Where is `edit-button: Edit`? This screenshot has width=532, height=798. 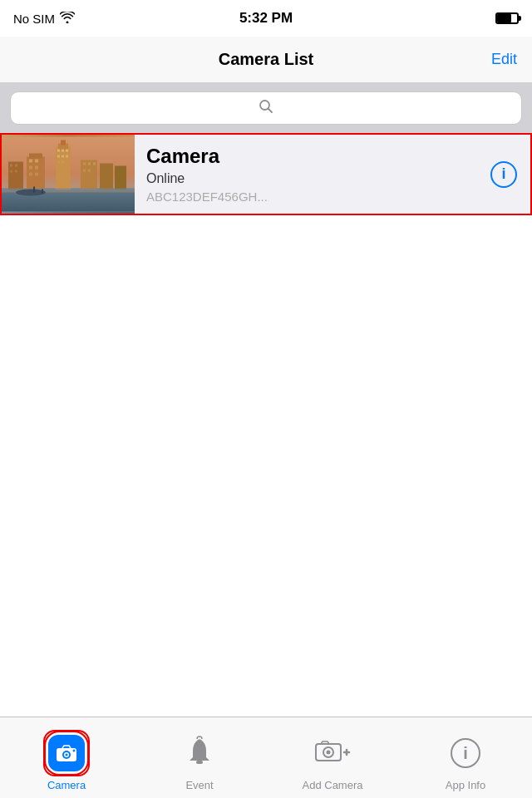
edit-button: Edit is located at coordinates (504, 60).